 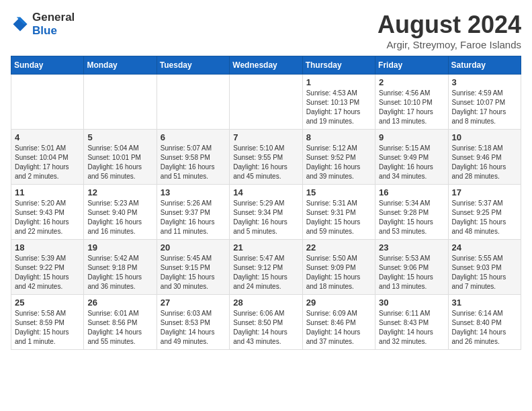 What do you see at coordinates (193, 192) in the screenshot?
I see `day-number: 13` at bounding box center [193, 192].